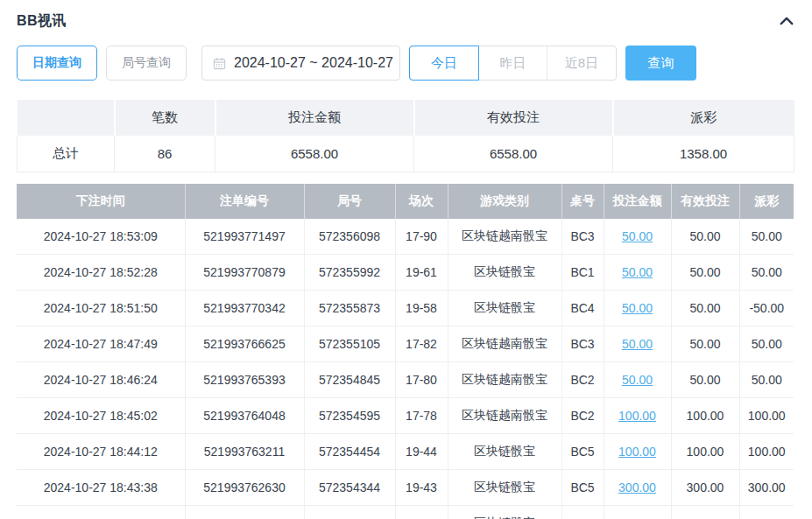 Image resolution: width=812 pixels, height=519 pixels. What do you see at coordinates (421, 273) in the screenshot?
I see `cell-session: 19-61` at bounding box center [421, 273].